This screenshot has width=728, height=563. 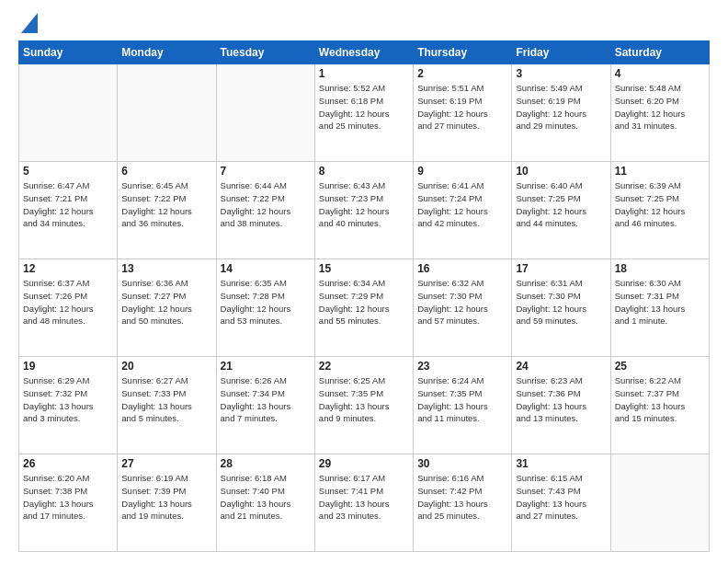 I want to click on calendar-cell: 5Sunrise: 6:47 AM Sunset: 7:21 PM Daylig…, so click(x=68, y=211).